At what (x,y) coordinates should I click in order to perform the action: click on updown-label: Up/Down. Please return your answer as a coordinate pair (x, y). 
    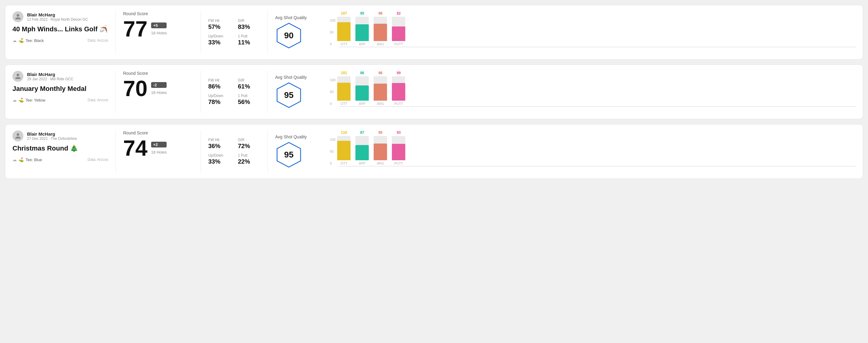
    Looking at the image, I should click on (220, 96).